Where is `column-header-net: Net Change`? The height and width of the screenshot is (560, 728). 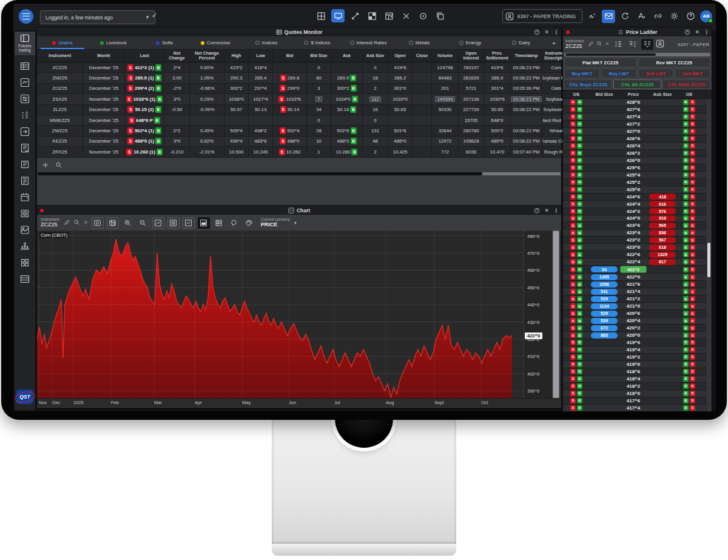
column-header-net: Net Change is located at coordinates (177, 56).